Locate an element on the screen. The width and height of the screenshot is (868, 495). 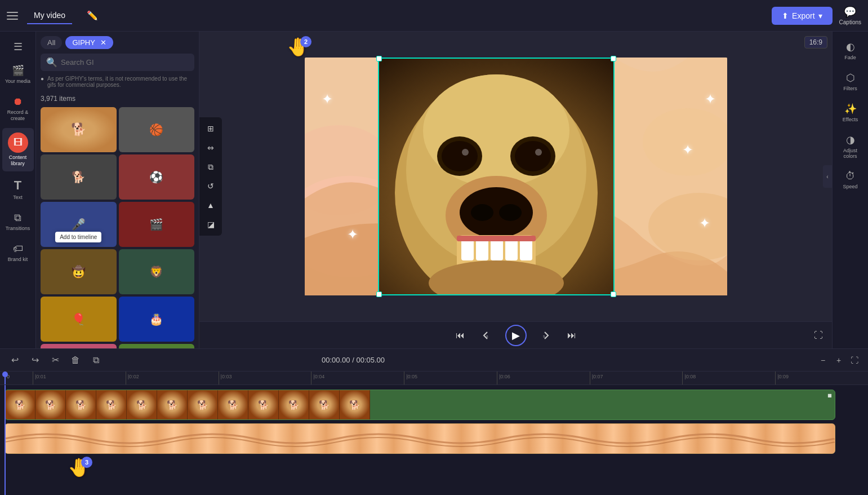
menu-icon is located at coordinates (14, 16).